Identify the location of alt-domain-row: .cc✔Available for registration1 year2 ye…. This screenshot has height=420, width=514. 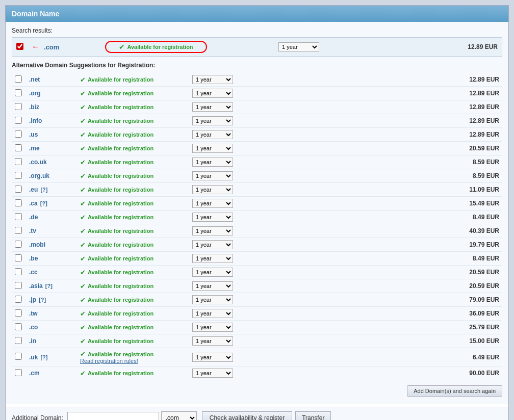
(257, 272).